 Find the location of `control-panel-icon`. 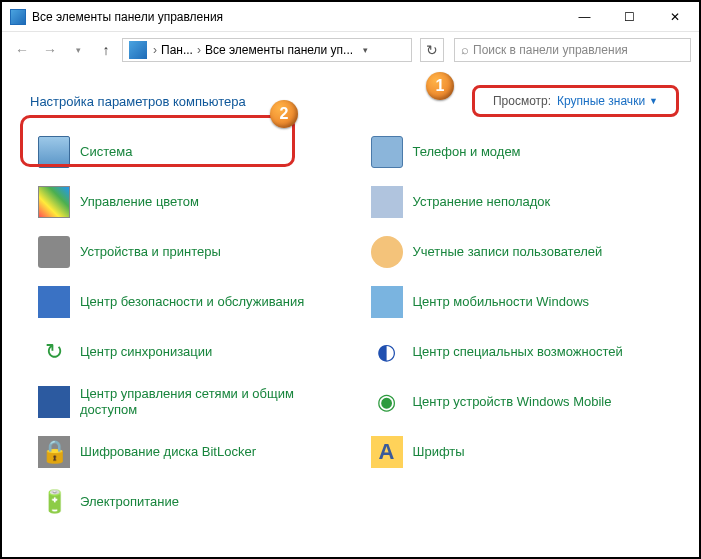

control-panel-icon is located at coordinates (138, 50).